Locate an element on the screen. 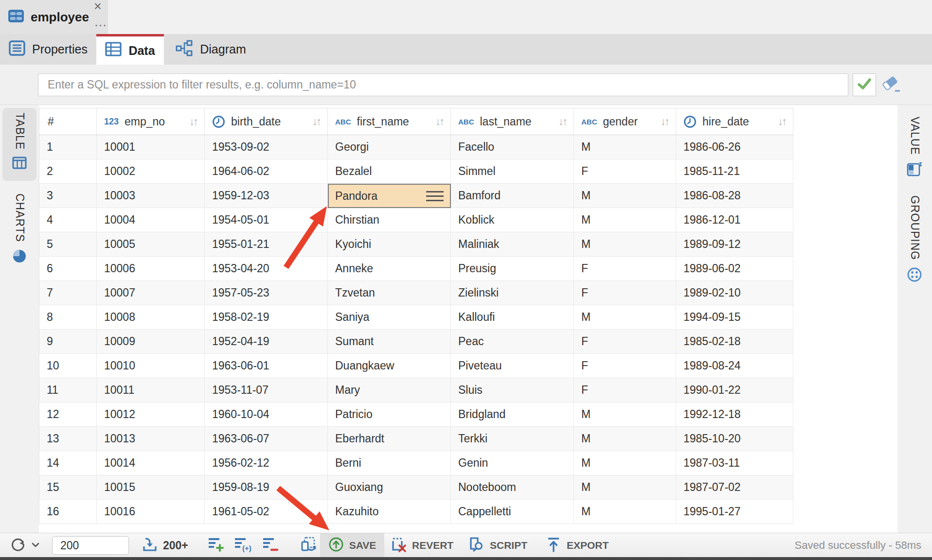 The width and height of the screenshot is (932, 560). column-header-birth_date: birth_date↓↑ is located at coordinates (267, 122).